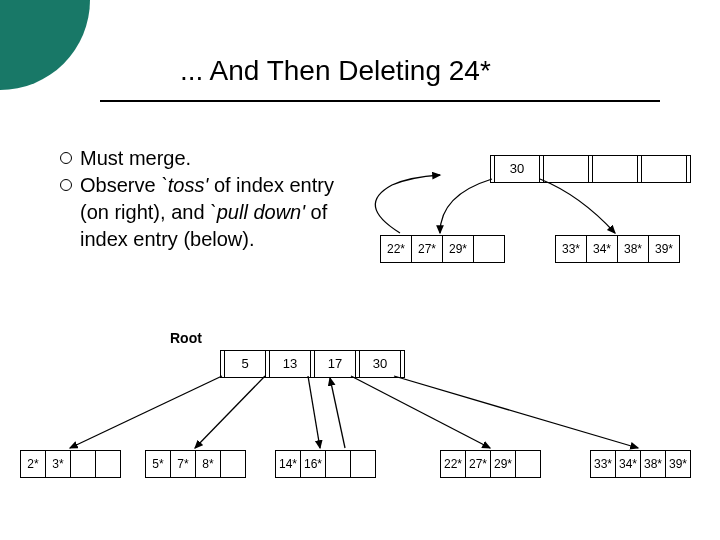 The width and height of the screenshot is (720, 540). Describe the element at coordinates (336, 71) in the screenshot. I see `slide-title: ... And Then Deleting 24*` at that location.